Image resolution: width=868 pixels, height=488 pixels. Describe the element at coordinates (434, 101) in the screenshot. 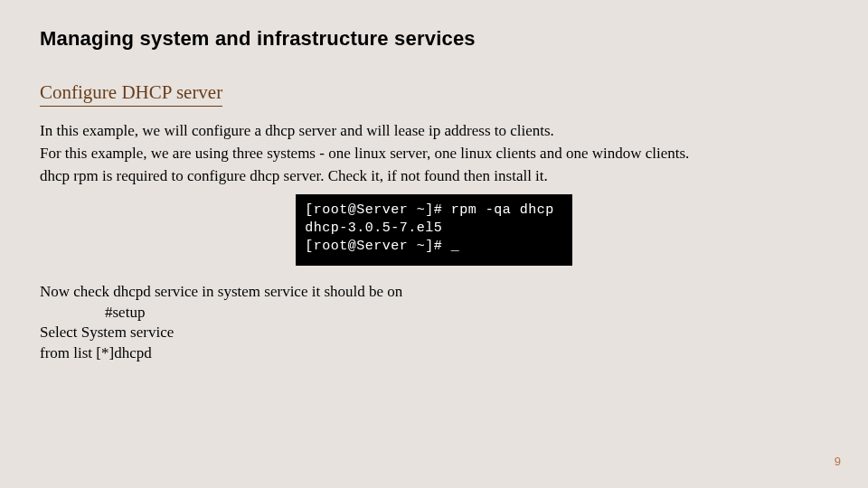

I see `section-heading: Configure DHCP server` at that location.